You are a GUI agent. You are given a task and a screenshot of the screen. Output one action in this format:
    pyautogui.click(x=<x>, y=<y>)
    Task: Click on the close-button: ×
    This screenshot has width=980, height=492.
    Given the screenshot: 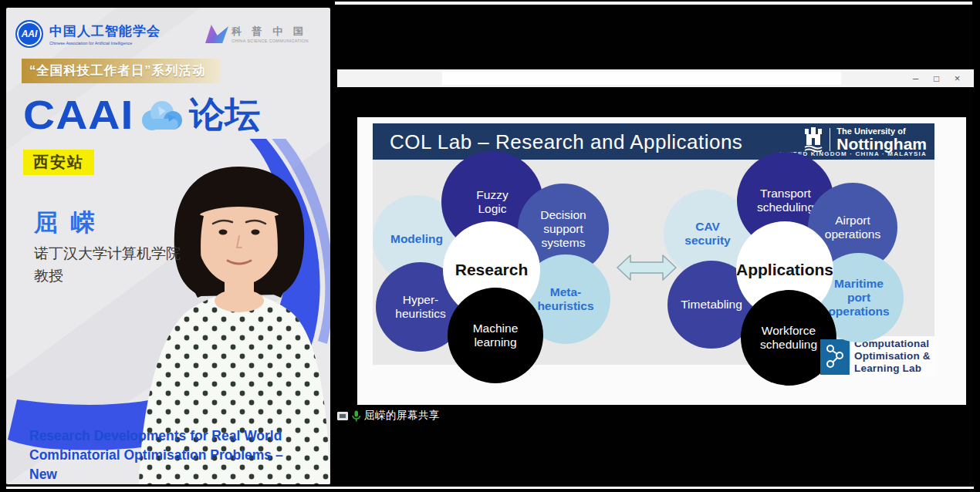 What is the action you would take?
    pyautogui.click(x=957, y=79)
    